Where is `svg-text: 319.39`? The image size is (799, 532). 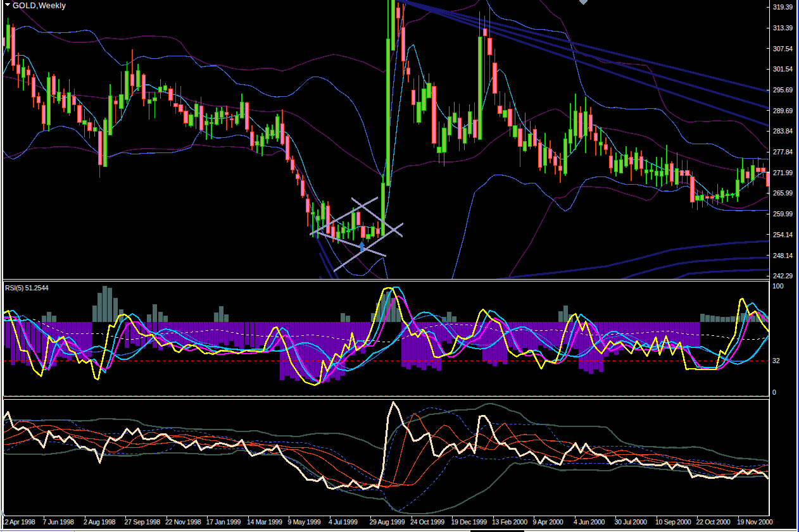 svg-text: 319.39 is located at coordinates (783, 7).